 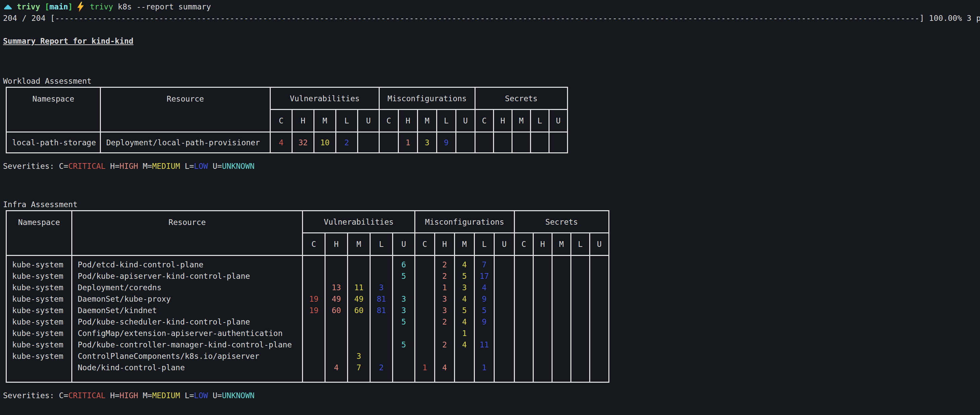 I want to click on cell-vuln-h-count: 13, so click(x=336, y=288).